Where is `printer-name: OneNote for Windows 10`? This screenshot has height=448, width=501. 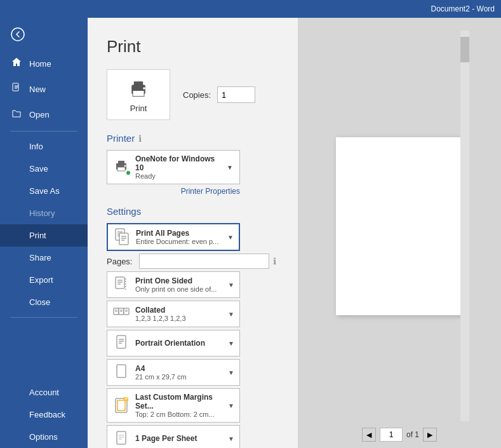 printer-name: OneNote for Windows 10 is located at coordinates (179, 163).